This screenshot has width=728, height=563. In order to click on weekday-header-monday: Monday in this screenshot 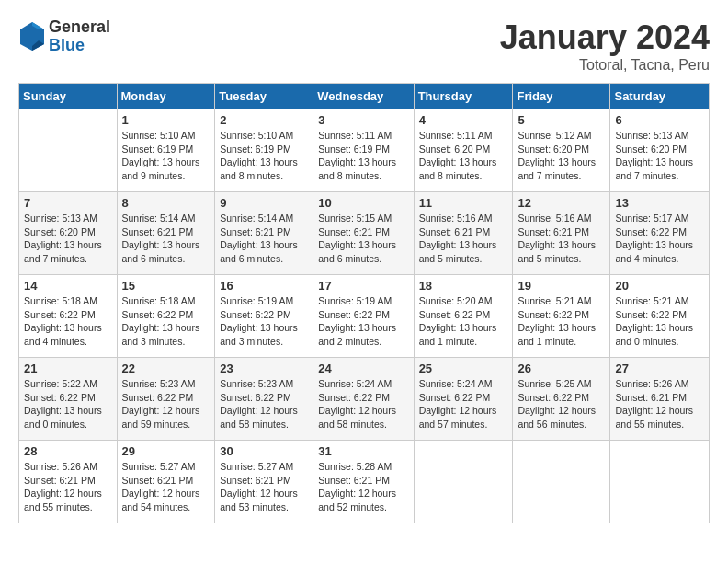, I will do `click(165, 97)`.